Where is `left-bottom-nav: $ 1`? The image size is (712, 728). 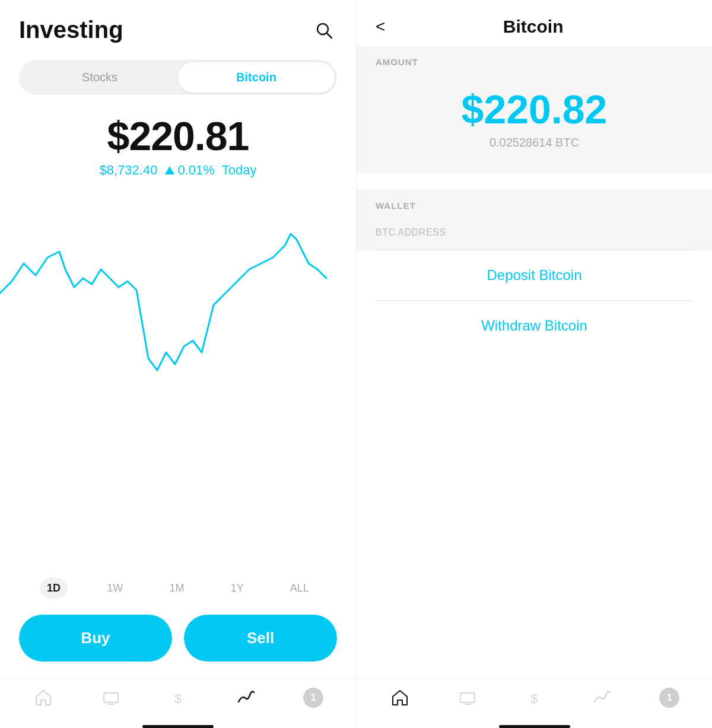 left-bottom-nav: $ 1 is located at coordinates (178, 699).